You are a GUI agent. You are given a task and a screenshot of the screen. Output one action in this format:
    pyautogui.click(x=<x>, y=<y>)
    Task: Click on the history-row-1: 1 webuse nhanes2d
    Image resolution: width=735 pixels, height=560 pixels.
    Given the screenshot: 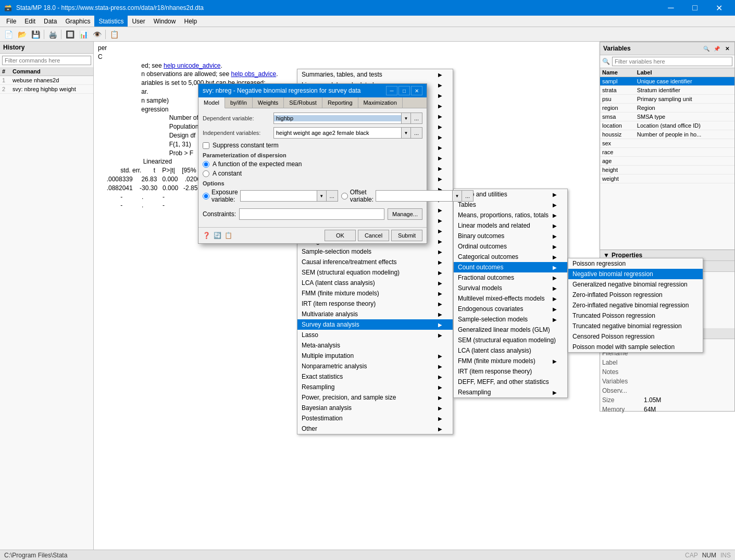 What is the action you would take?
    pyautogui.click(x=47, y=80)
    